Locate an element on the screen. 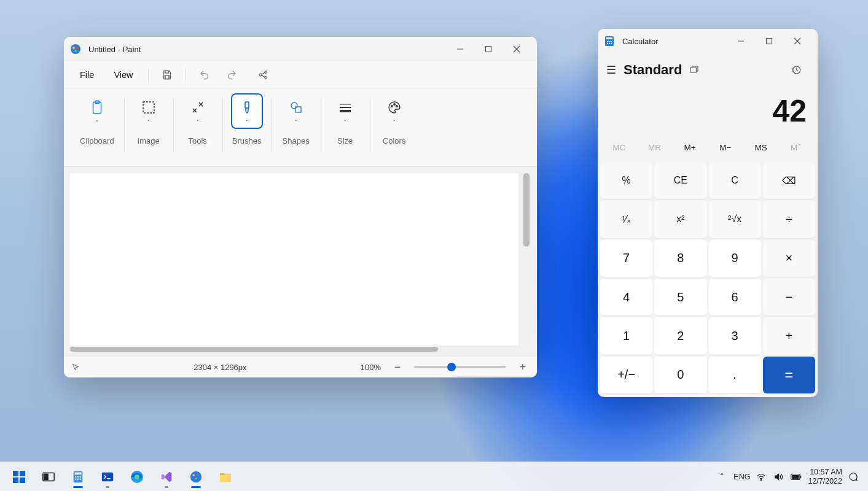 This screenshot has height=491, width=868. key-percent: % is located at coordinates (627, 180).